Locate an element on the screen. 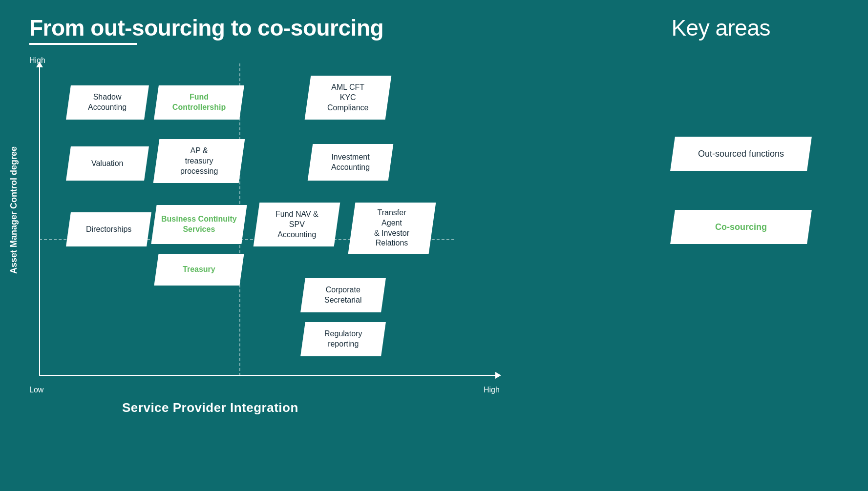 The image size is (868, 491). directorships: Directorships is located at coordinates (108, 229).